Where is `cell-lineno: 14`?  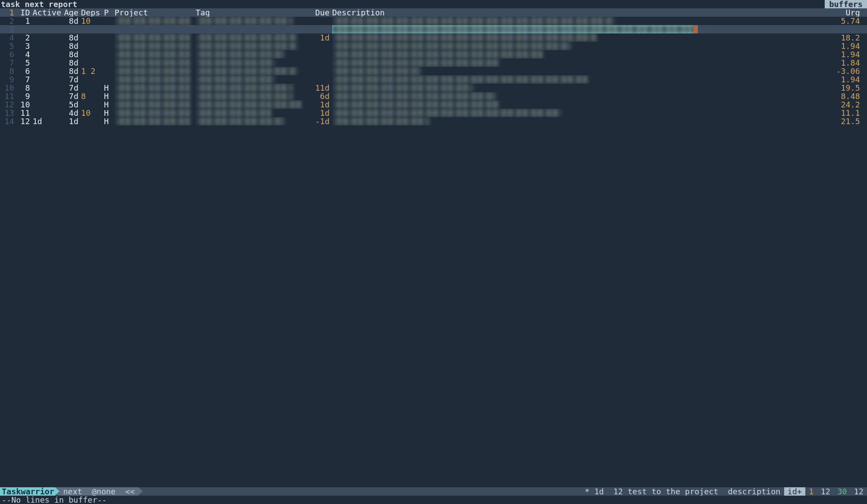
cell-lineno: 14 is located at coordinates (8, 121).